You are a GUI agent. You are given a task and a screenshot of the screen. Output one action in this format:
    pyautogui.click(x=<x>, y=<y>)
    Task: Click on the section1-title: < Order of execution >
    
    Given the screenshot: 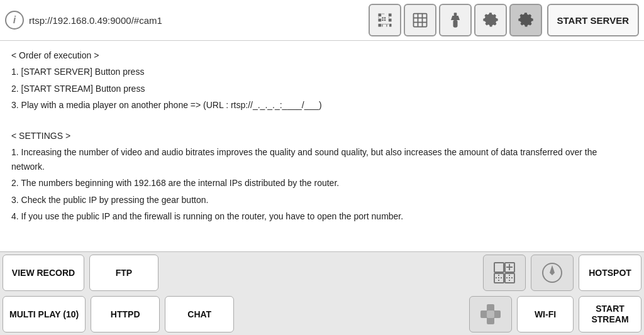 What is the action you would take?
    pyautogui.click(x=322, y=55)
    